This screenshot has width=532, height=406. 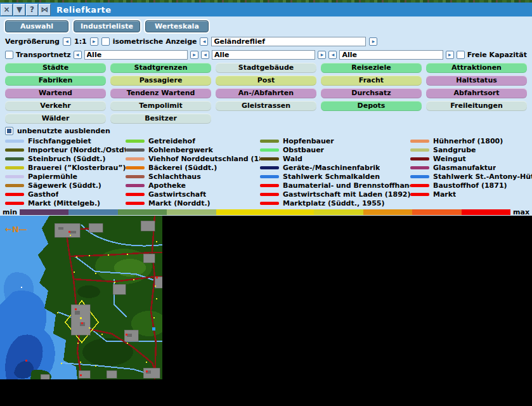 What do you see at coordinates (175, 176) in the screenshot?
I see `legend-label: Schlachthaus` at bounding box center [175, 176].